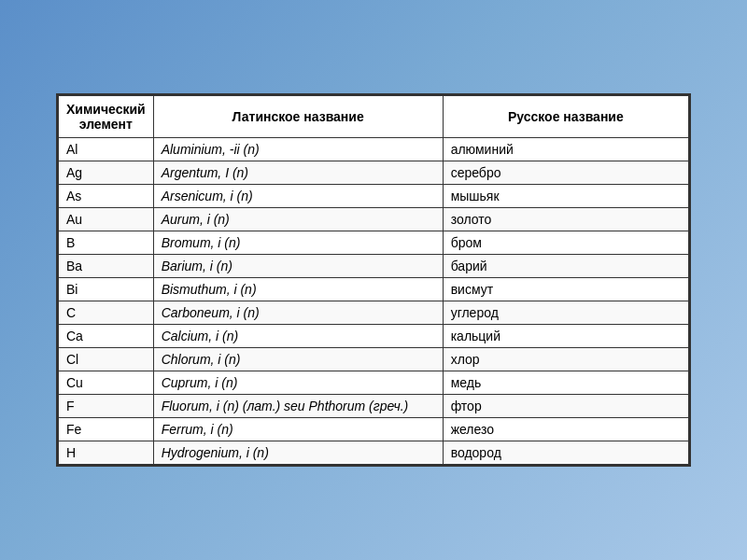  I want to click on cell-latin: Cuprum, i (n), so click(298, 383).